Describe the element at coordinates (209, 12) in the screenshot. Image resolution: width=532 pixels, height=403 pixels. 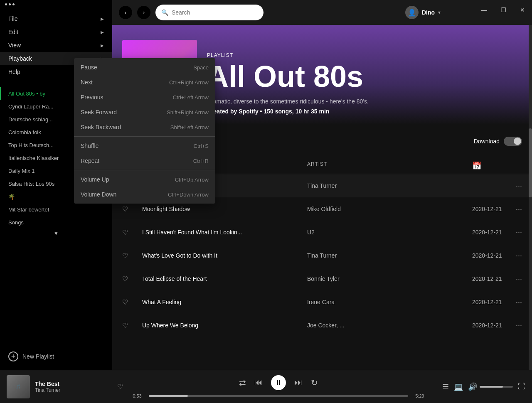
I see `search-bar: 🔍` at that location.